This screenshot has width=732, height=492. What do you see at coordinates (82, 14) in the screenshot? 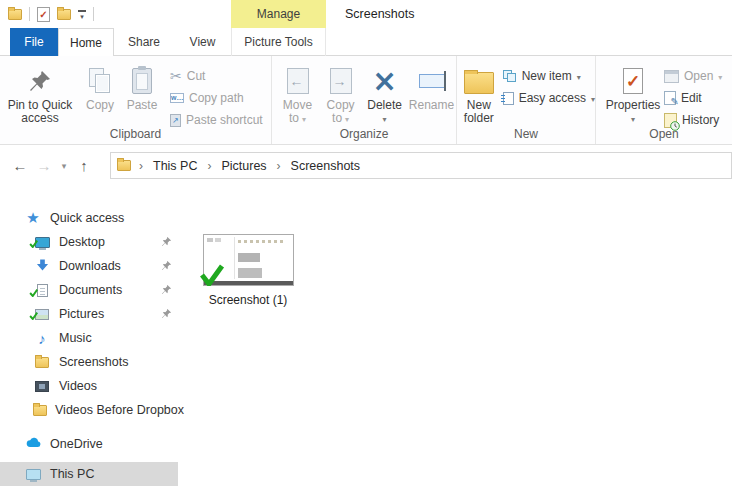
I see `customize-quick-access-toolbar-icon: ▾` at bounding box center [82, 14].